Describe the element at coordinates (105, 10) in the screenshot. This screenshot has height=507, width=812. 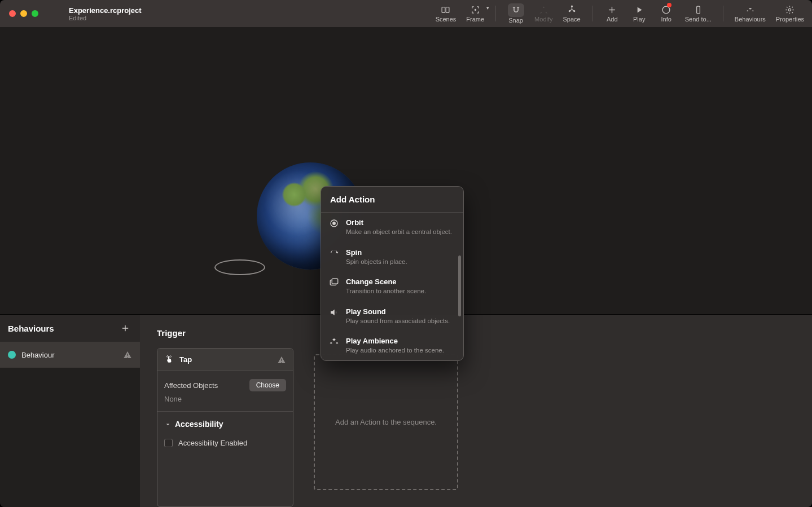
I see `document-title: Experience.rcproject` at that location.